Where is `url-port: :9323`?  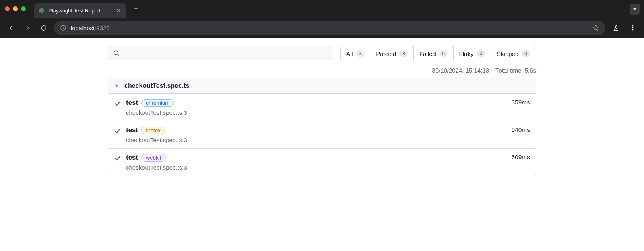
url-port: :9323 is located at coordinates (102, 28).